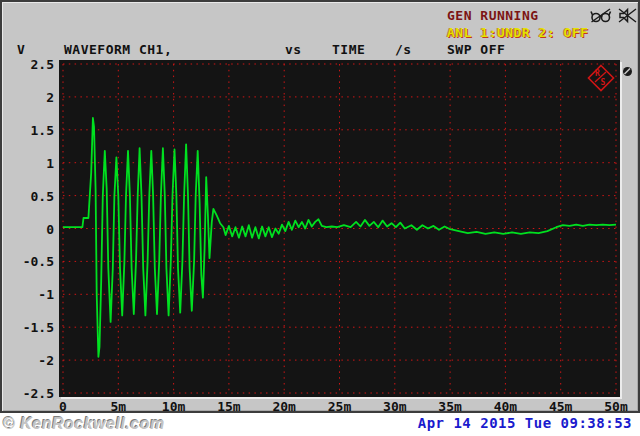 This screenshot has height=436, width=640. What do you see at coordinates (598, 74) in the screenshot?
I see `svg-text: R` at bounding box center [598, 74].